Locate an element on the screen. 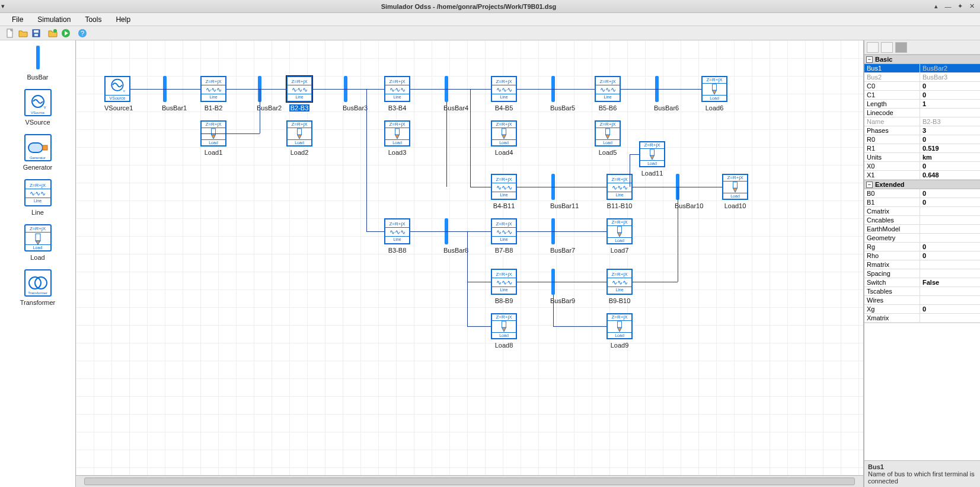 This screenshot has width=980, height=487. prop-row-b0: B00 is located at coordinates (922, 193).